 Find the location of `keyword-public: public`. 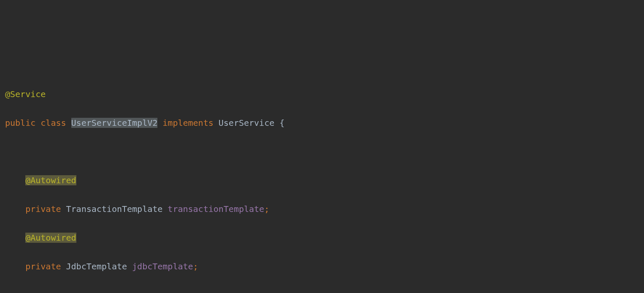

keyword-public: public is located at coordinates (20, 123).